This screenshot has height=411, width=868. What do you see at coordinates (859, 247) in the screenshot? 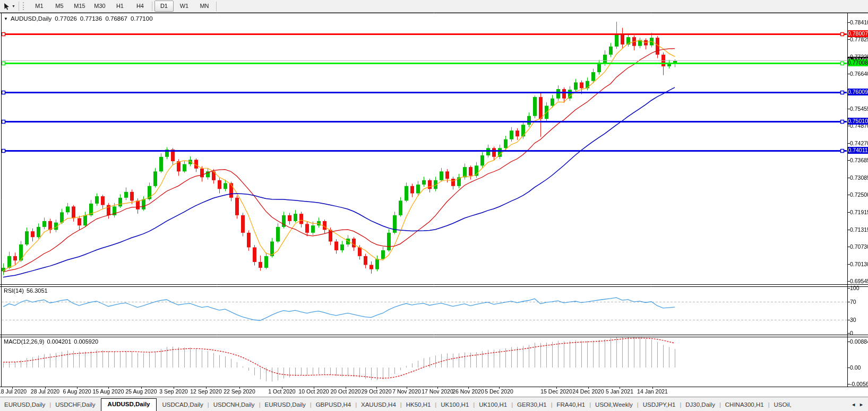
I see `price-axis-tick: 0.70730` at bounding box center [859, 247].